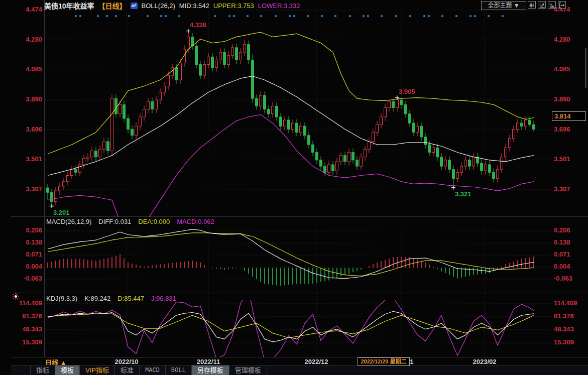  Describe the element at coordinates (16, 296) in the screenshot. I see `kdj-pane-icon` at that location.